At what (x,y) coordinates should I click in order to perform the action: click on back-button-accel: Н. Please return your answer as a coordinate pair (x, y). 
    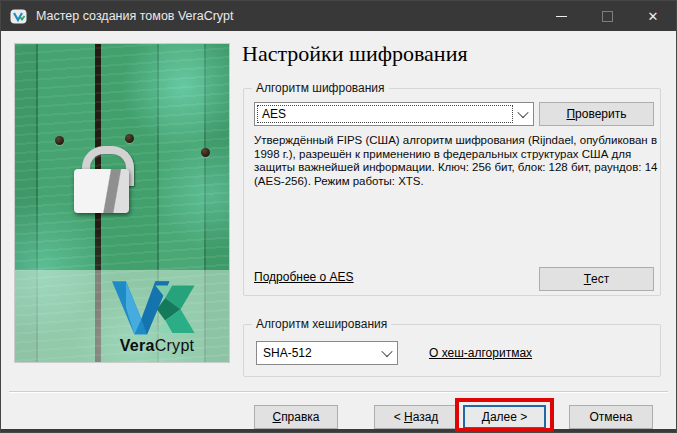
    Looking at the image, I should click on (408, 417).